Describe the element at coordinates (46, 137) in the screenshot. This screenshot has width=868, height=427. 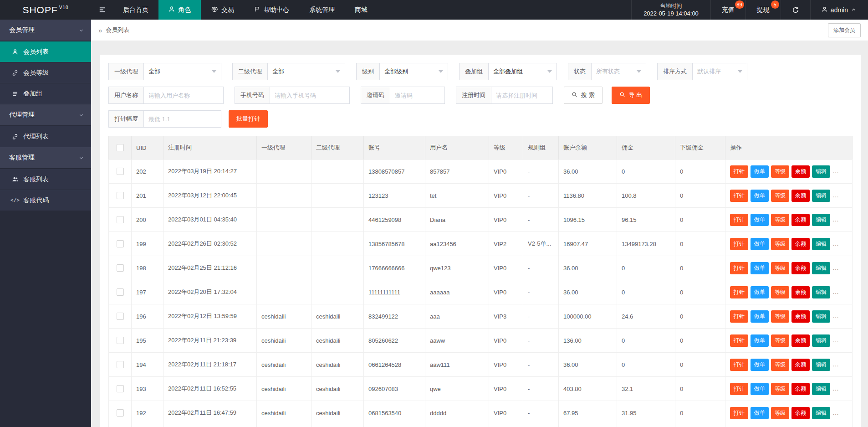
I see `sidebar-item-agent-list: 代理列表` at that location.